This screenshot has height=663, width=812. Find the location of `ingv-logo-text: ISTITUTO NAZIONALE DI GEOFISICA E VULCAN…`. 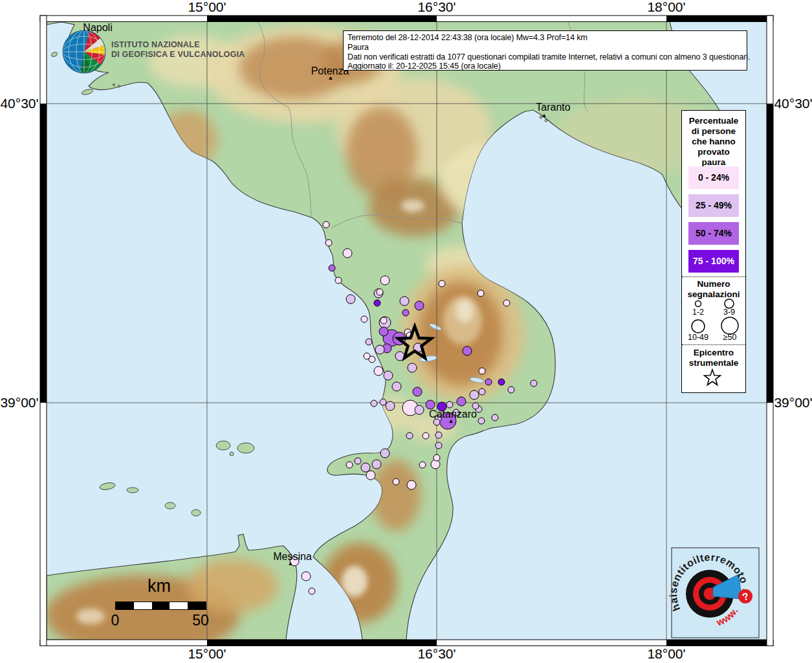

ingv-logo-text: ISTITUTO NAZIONALE DI GEOFISICA E VULCAN… is located at coordinates (178, 50).